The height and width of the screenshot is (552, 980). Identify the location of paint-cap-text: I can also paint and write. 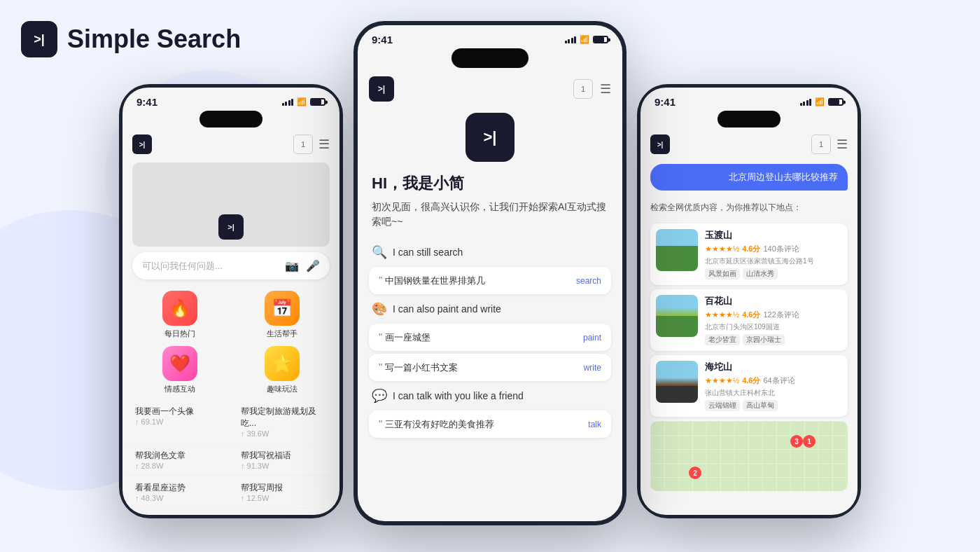
(447, 309).